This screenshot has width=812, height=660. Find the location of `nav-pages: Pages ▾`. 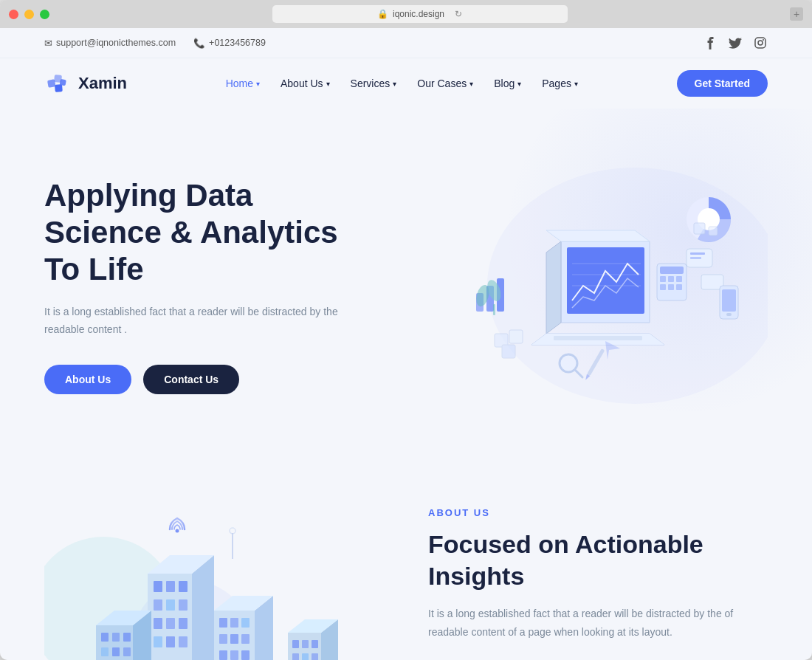

nav-pages: Pages ▾ is located at coordinates (560, 83).